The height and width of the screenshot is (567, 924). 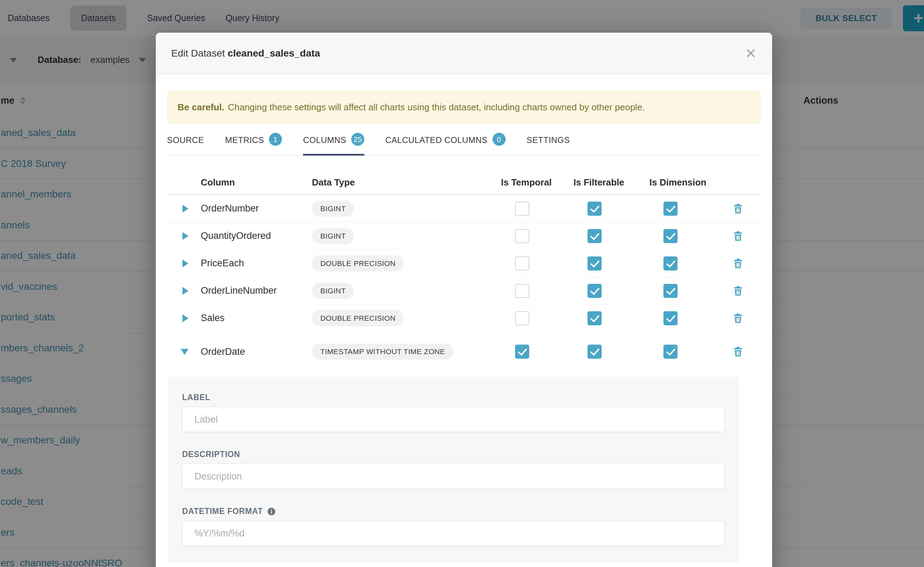 I want to click on column-row-quantityordered: QuantityOrderedBIGINT, so click(x=464, y=236).